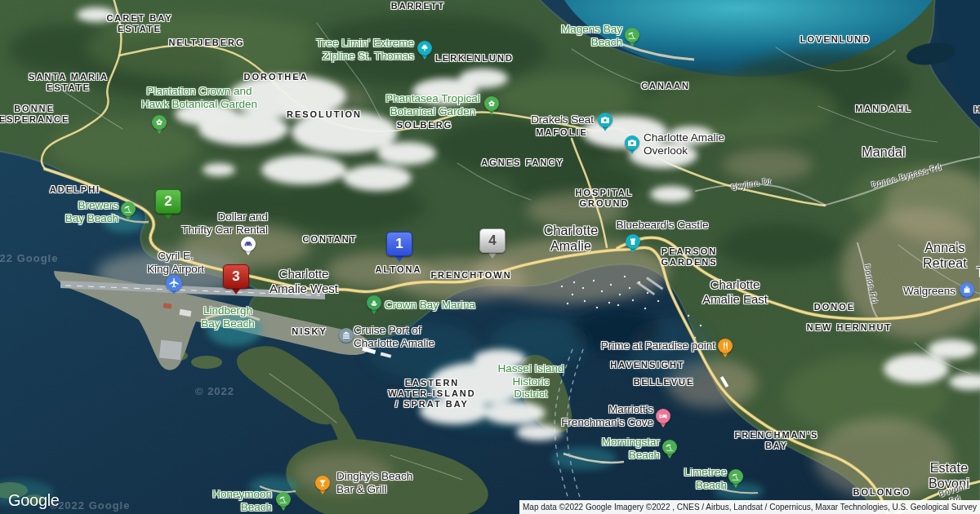 This screenshot has height=514, width=980. Describe the element at coordinates (725, 346) in the screenshot. I see `restaurant-icon` at that location.